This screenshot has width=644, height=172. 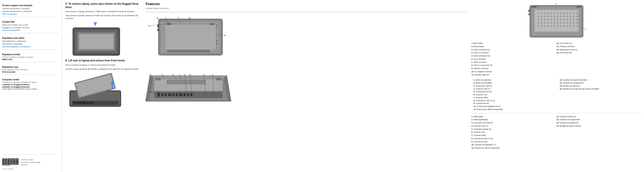 What do you see at coordinates (599, 126) in the screenshot?
I see `pt-callout-item-right: 15. Bandeja do gancho frontal` at bounding box center [599, 126].